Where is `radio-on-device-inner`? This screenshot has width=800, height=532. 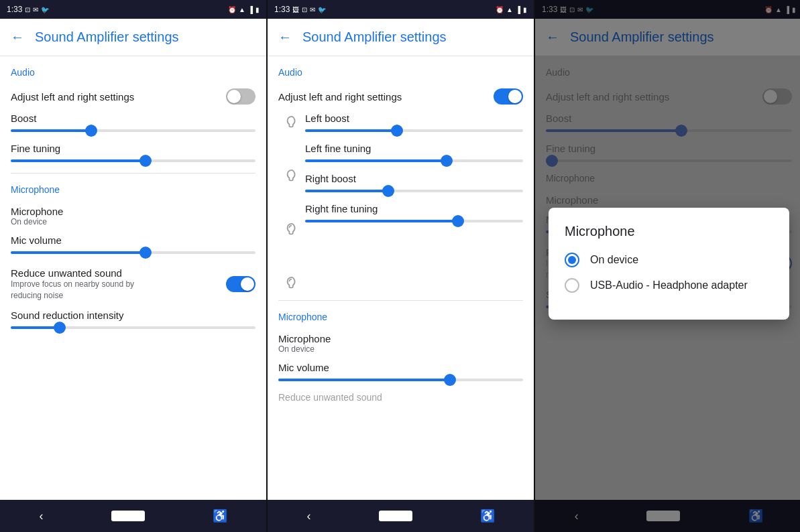
radio-on-device-inner is located at coordinates (572, 260).